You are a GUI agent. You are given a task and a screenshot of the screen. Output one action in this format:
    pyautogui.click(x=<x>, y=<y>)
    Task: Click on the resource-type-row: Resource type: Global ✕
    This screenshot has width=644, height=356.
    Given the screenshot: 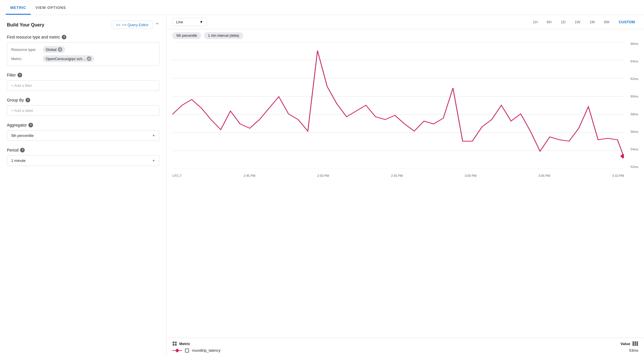 What is the action you would take?
    pyautogui.click(x=83, y=49)
    